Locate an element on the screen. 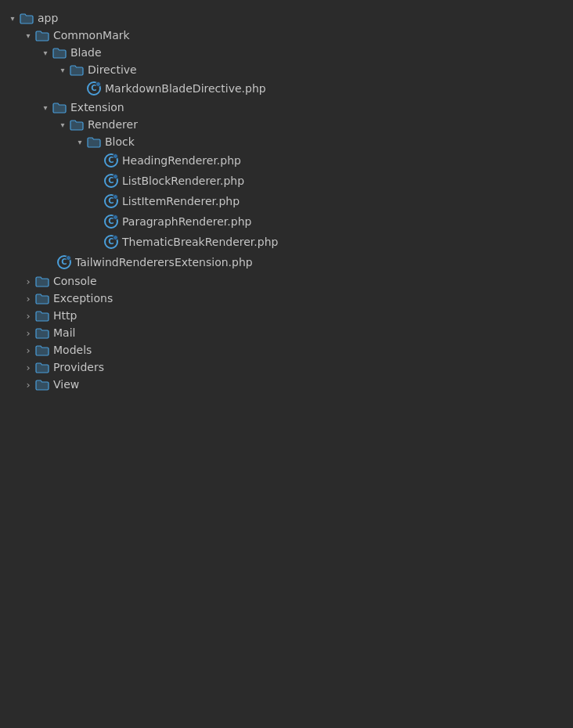 This screenshot has width=573, height=728. models-label: Models is located at coordinates (72, 350).